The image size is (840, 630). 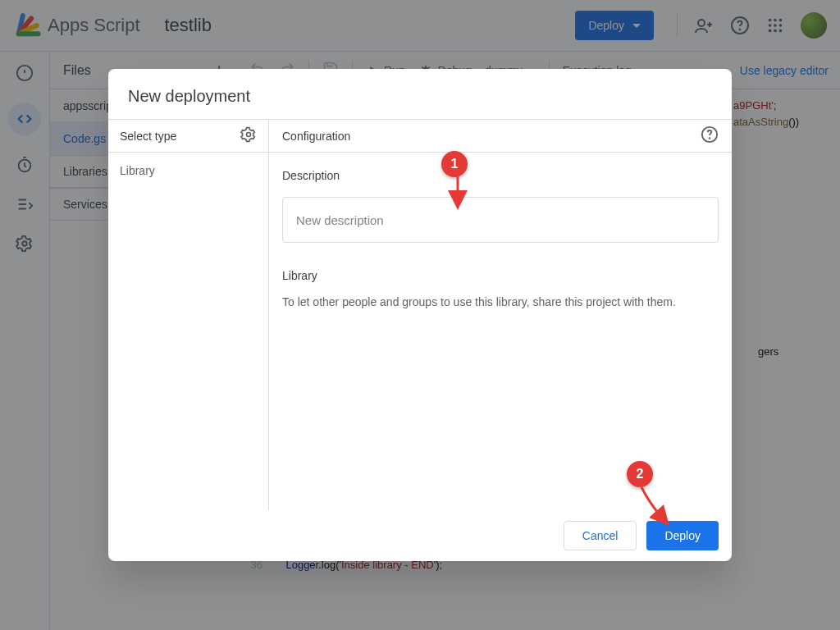 What do you see at coordinates (458, 194) in the screenshot?
I see `callout-1-arrow-icon` at bounding box center [458, 194].